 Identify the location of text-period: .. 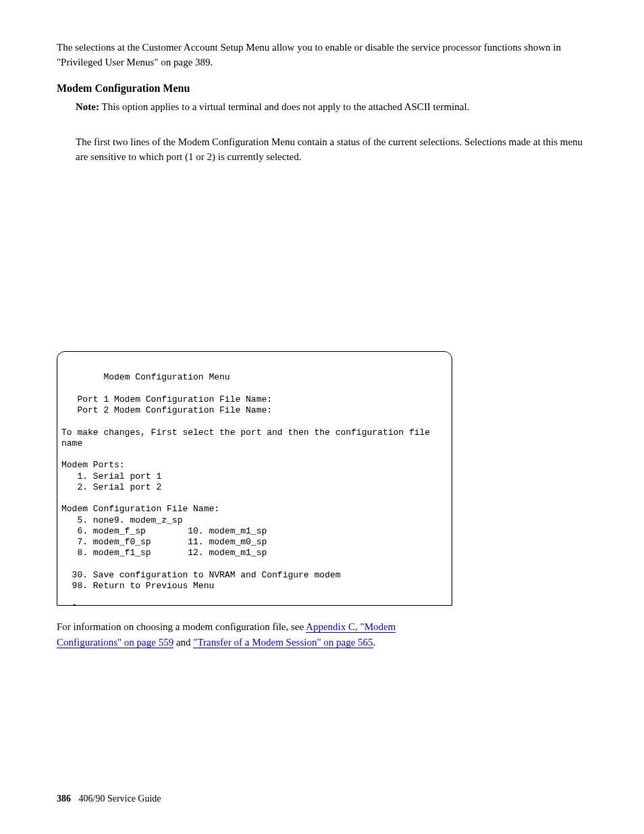
(375, 642).